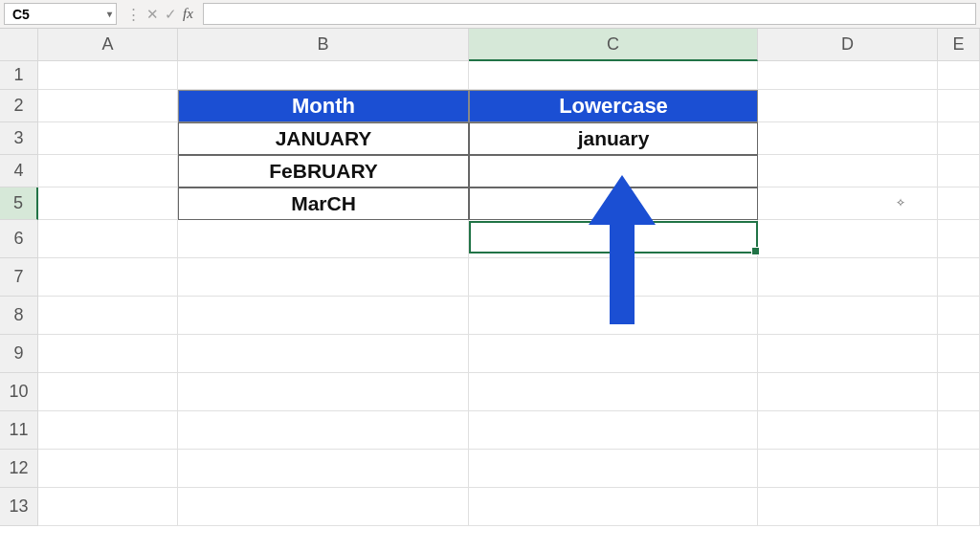 Image resolution: width=980 pixels, height=551 pixels. I want to click on table-cell: FeBRUARY, so click(323, 171).